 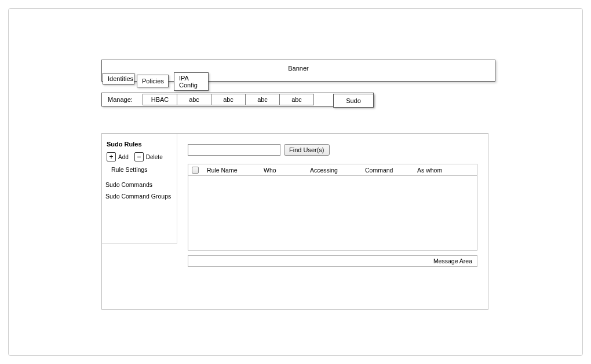 I want to click on tab-identities: Identities, so click(x=118, y=79).